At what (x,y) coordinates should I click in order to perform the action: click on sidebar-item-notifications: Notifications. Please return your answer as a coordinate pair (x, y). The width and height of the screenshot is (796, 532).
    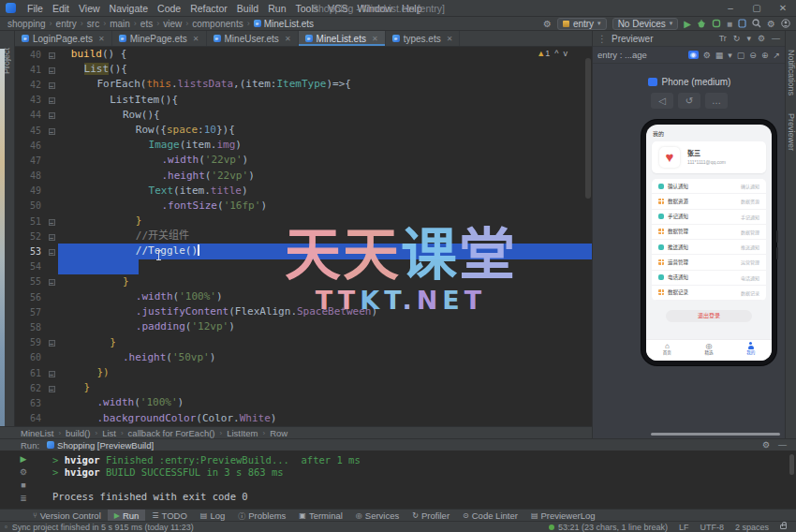
    Looking at the image, I should click on (791, 73).